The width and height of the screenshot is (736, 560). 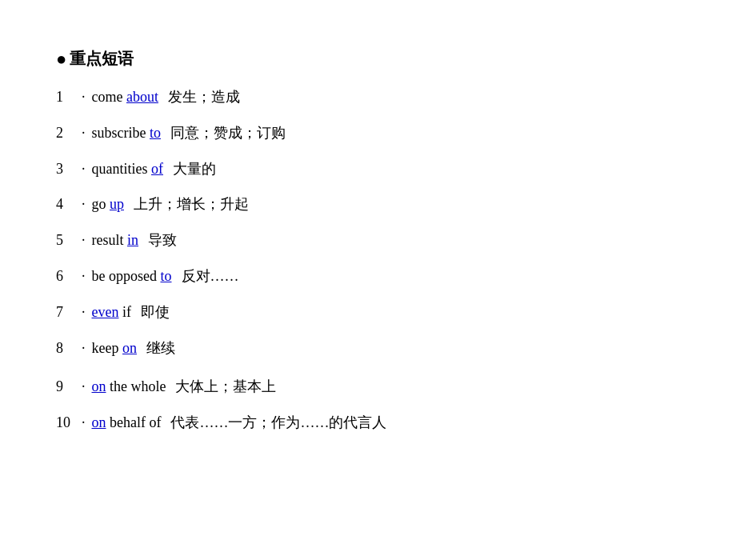 I want to click on phrase-text: subscribe to, so click(x=126, y=133).